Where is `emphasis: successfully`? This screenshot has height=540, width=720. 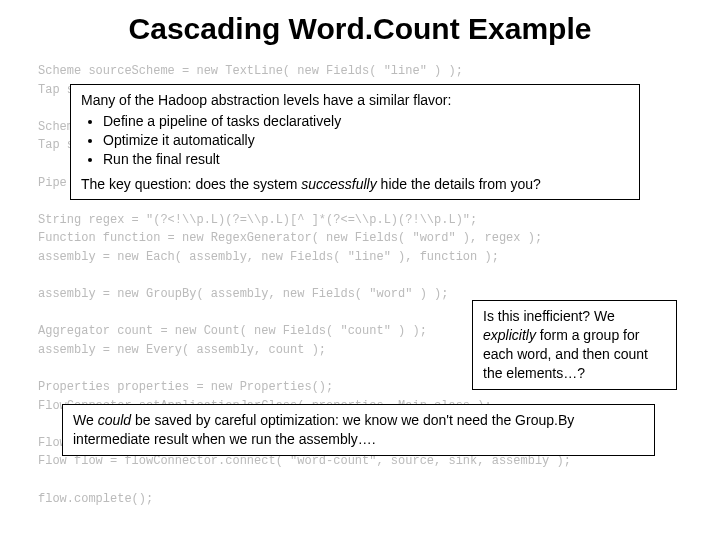
emphasis: successfully is located at coordinates (338, 184).